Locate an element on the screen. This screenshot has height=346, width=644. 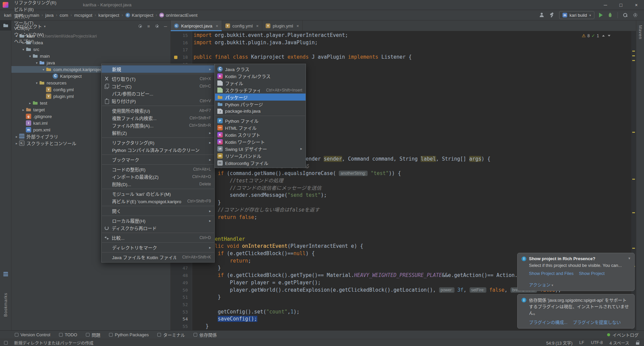
breadcrumb-item: Kariproject is located at coordinates (140, 15).